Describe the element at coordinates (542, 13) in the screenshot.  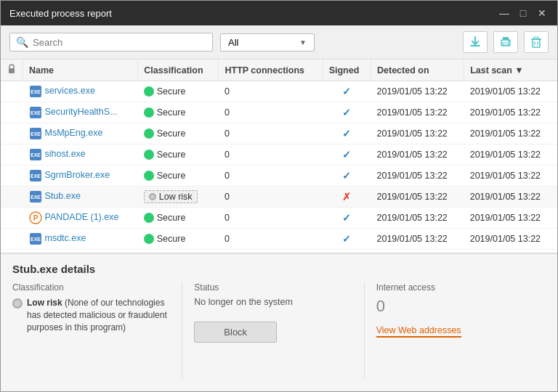
I see `close-button: ✕` at that location.